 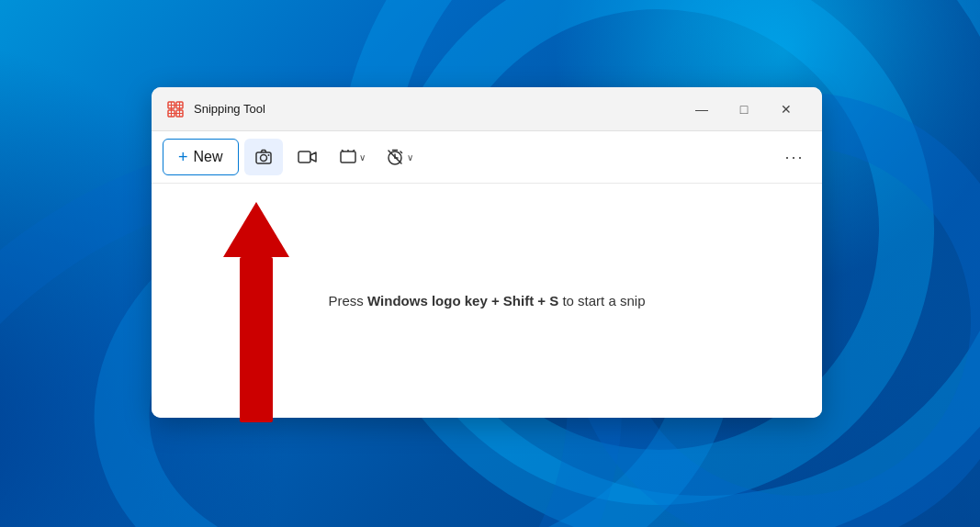 I want to click on more-options-button: ···, so click(x=794, y=157).